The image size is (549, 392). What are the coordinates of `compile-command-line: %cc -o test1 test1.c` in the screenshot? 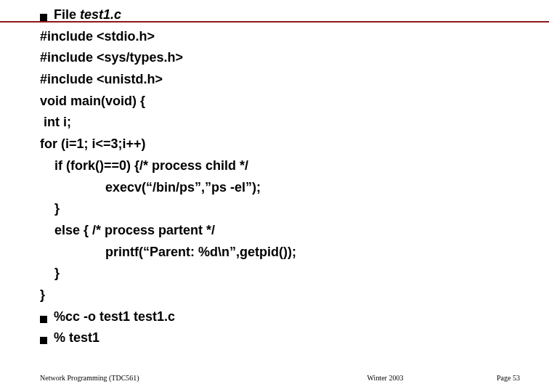 It's located at (280, 317).